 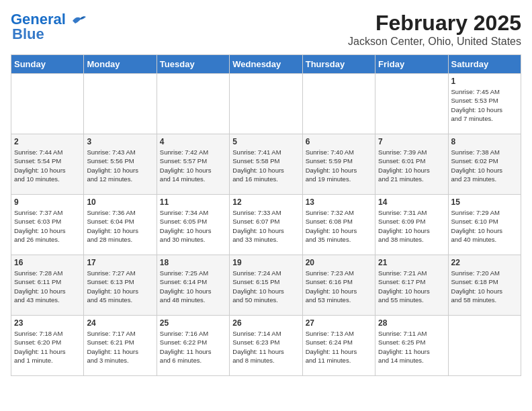 What do you see at coordinates (47, 347) in the screenshot?
I see `day-info: Sunrise: 7:18 AM Sunset: 6:20 PM Dayligh…` at bounding box center [47, 347].